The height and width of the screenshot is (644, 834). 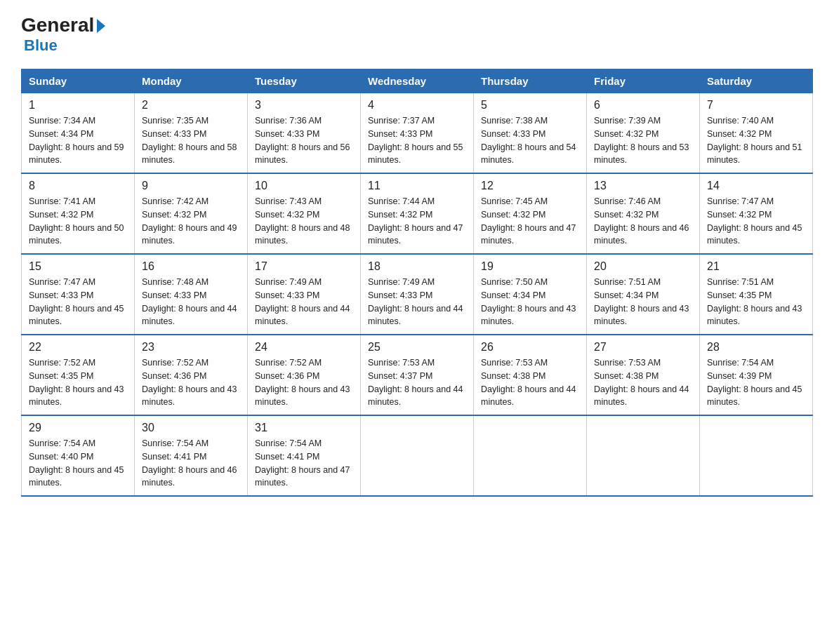 I want to click on header-friday: Friday, so click(x=643, y=81).